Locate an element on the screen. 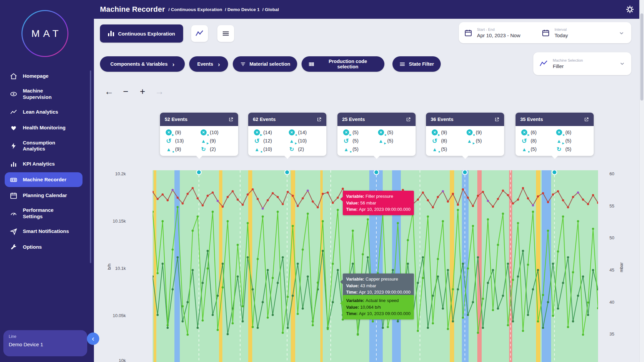 Image resolution: width=644 pixels, height=362 pixels. sidebar-item-smart-notifications: Smart Notifications is located at coordinates (44, 232).